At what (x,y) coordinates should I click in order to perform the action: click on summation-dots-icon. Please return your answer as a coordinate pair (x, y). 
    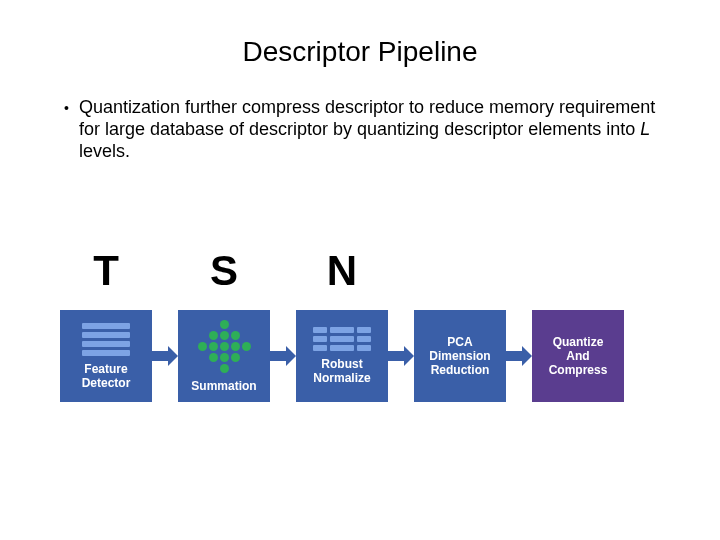
    Looking at the image, I should click on (224, 346).